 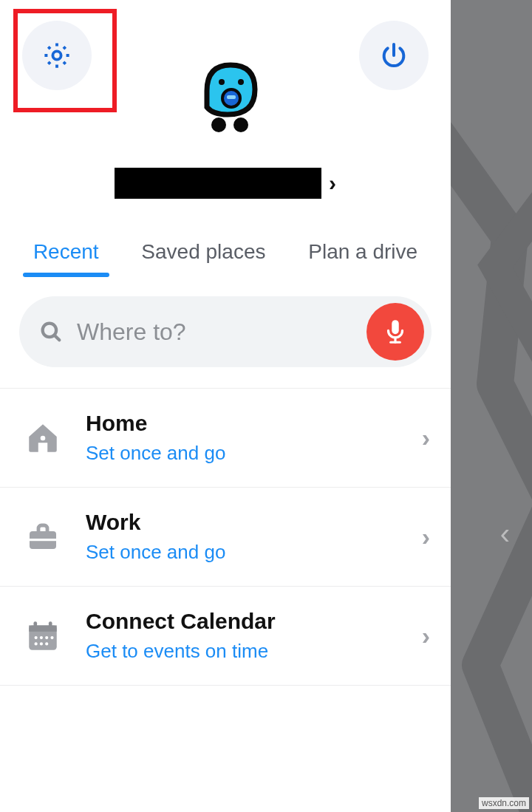 I want to click on home-icon, so click(x=43, y=438).